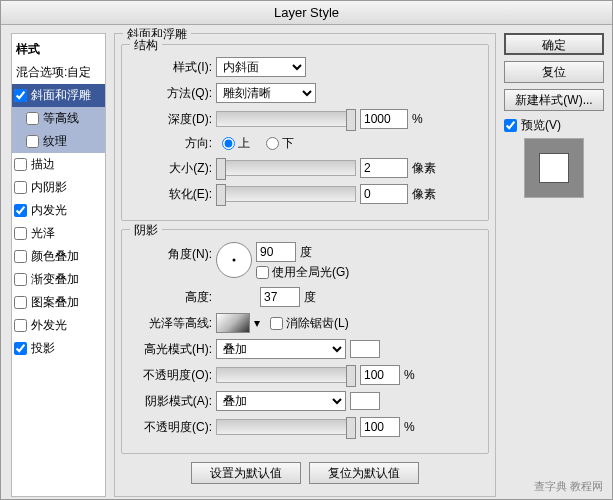 This screenshot has width=613, height=500. I want to click on shadow-mode-select: 叠加, so click(281, 401).